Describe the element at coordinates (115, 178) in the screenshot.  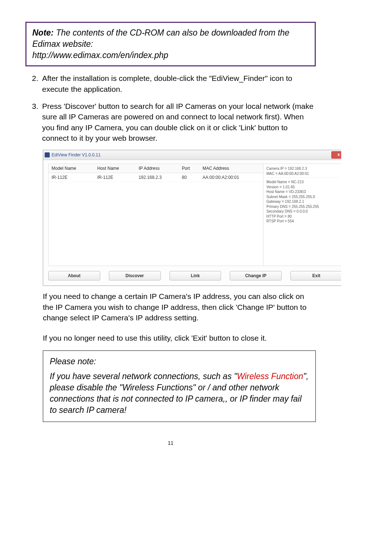
I see `cell-host: IR-112E` at that location.